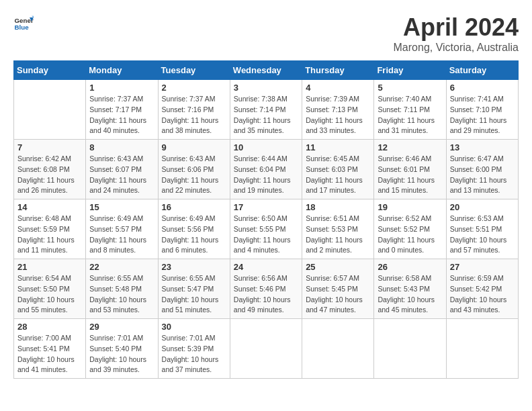 This screenshot has height=411, width=532. Describe the element at coordinates (50, 326) in the screenshot. I see `day-number: 28` at that location.